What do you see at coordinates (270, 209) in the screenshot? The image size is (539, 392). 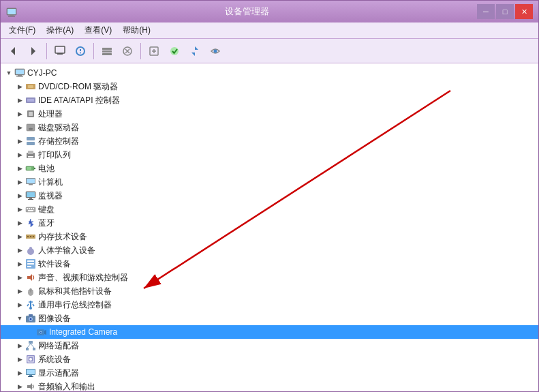 I see `tree-keyboard: ▶ 键盘` at bounding box center [270, 209].